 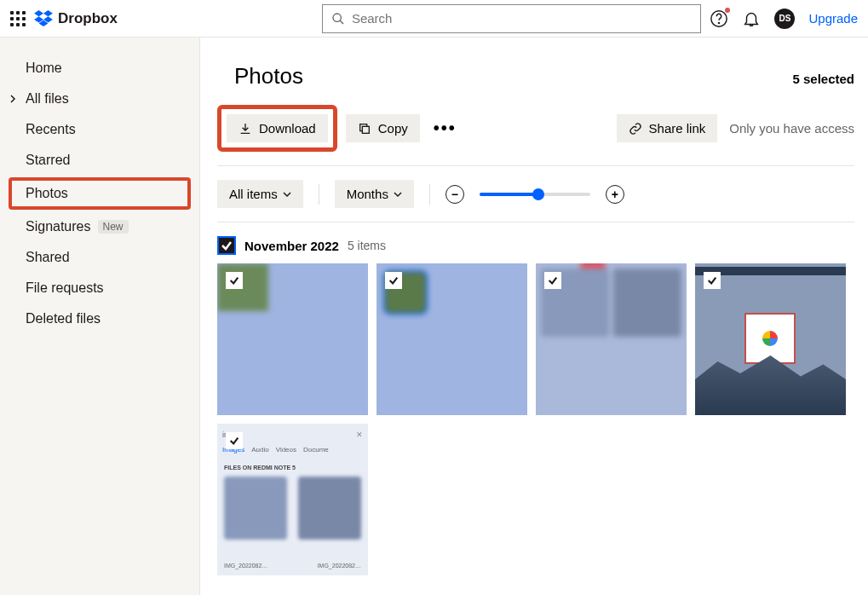 I want to click on share-link-button: Share link, so click(x=668, y=128).